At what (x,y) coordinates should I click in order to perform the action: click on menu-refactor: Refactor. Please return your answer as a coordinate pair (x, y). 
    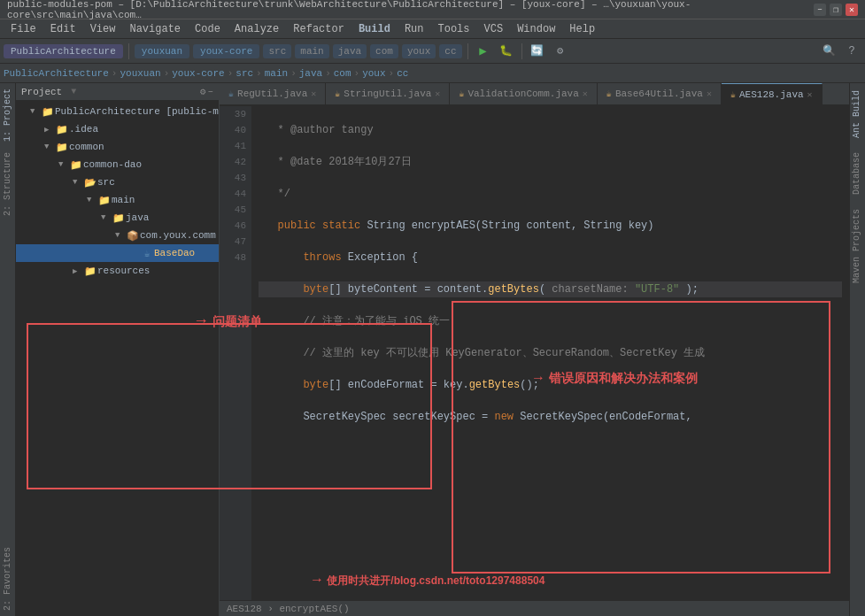
    Looking at the image, I should click on (319, 29).